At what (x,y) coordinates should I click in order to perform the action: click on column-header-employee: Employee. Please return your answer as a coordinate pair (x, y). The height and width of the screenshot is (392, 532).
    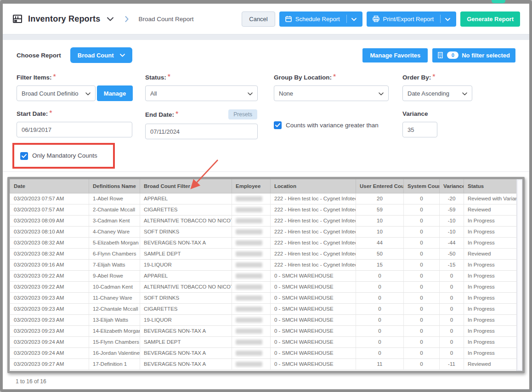
    Looking at the image, I should click on (251, 186).